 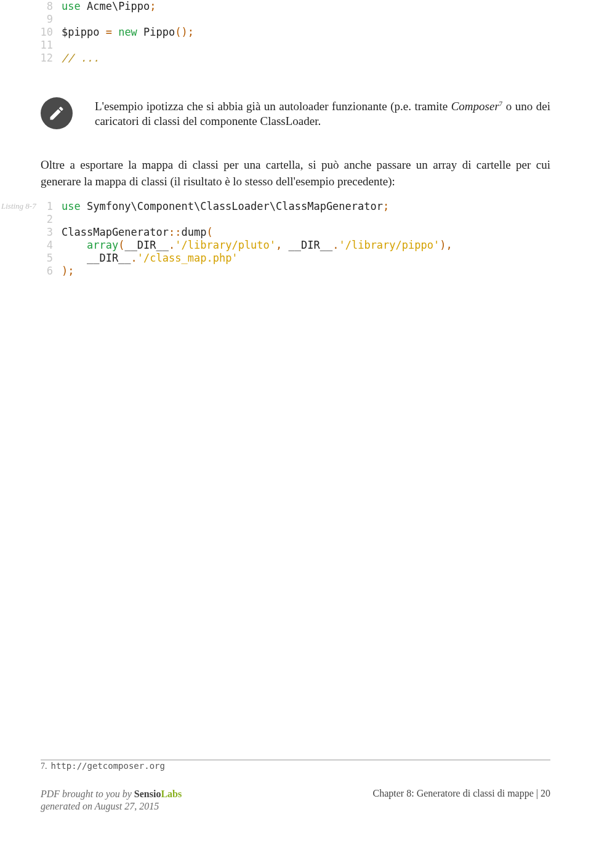 What do you see at coordinates (48, 271) in the screenshot?
I see `line-number: 6` at bounding box center [48, 271].